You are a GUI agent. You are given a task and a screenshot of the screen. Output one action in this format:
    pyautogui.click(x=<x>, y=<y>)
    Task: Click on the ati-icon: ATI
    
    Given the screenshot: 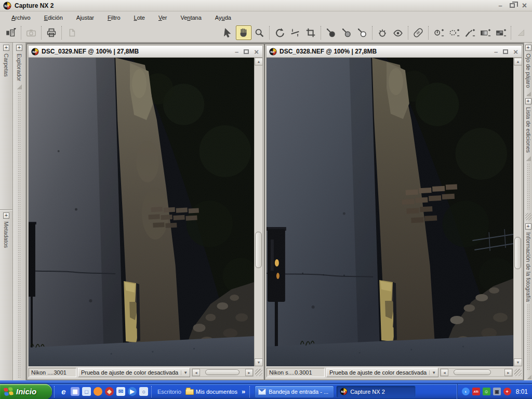 What is the action you would take?
    pyautogui.click(x=476, y=392)
    